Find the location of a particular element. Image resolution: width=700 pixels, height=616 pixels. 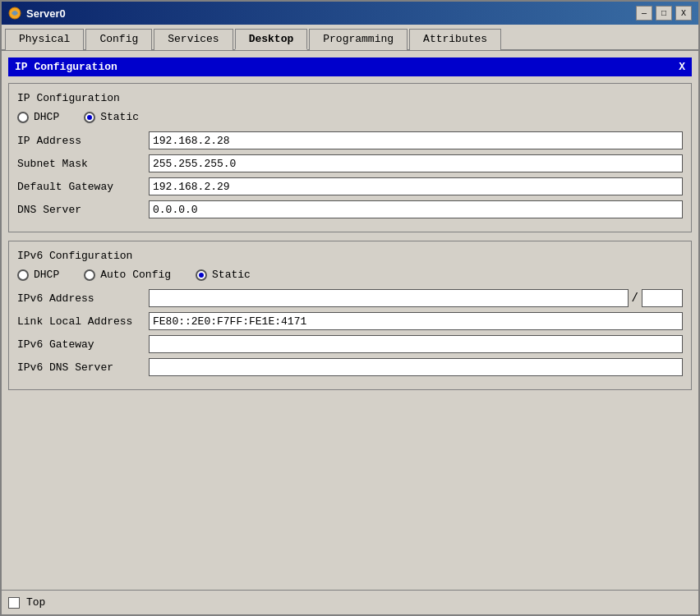

ip-address-label: IP Address is located at coordinates (83, 141).